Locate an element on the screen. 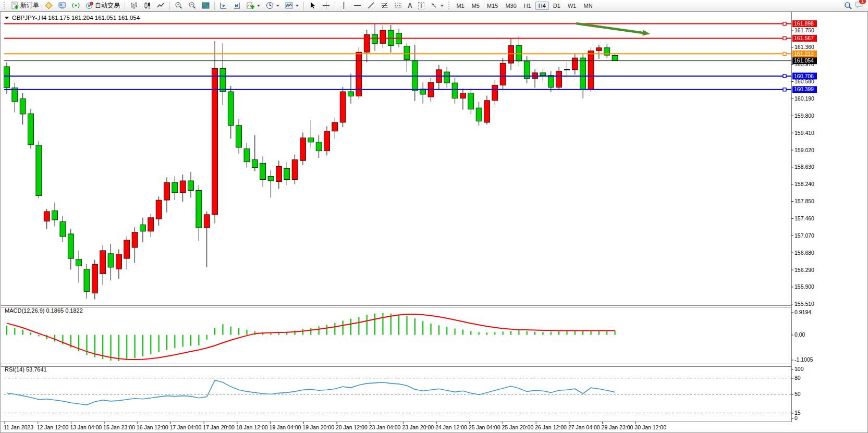 The width and height of the screenshot is (868, 433). tf-button-m30: M30 is located at coordinates (511, 6).